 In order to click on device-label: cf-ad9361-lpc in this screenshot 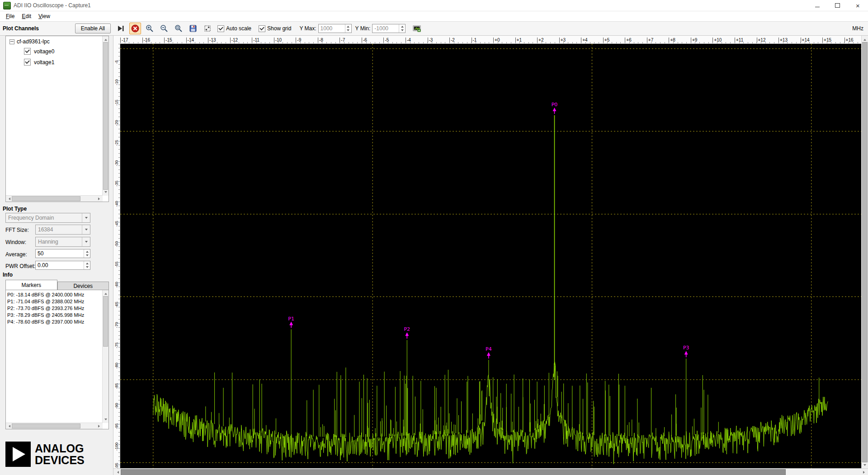, I will do `click(33, 42)`.